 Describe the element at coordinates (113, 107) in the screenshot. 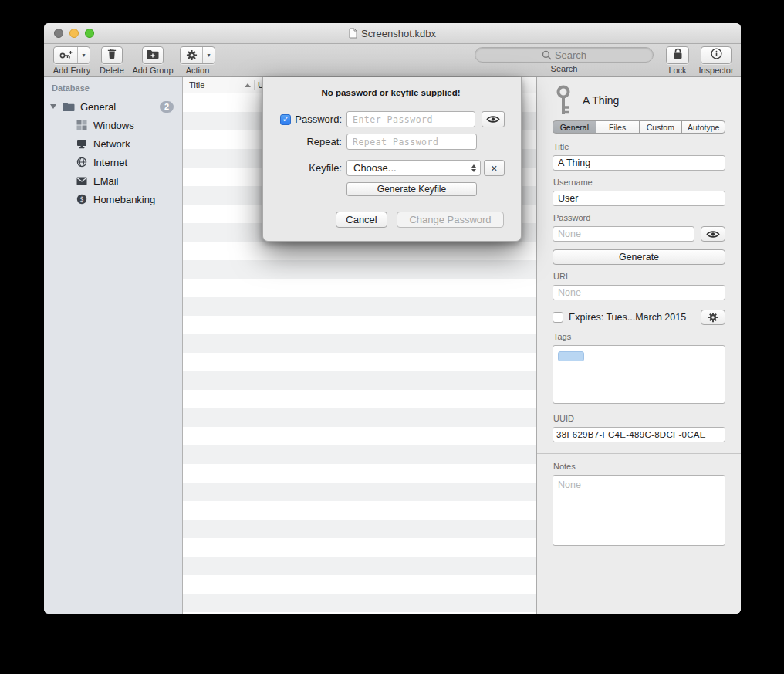

I see `sidebar-item-general: General 2` at that location.